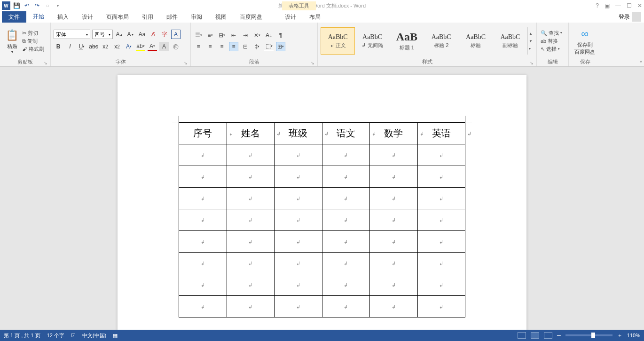 The width and height of the screenshot is (644, 341). I want to click on format-painter-button: 🖌格式刷, so click(33, 49).